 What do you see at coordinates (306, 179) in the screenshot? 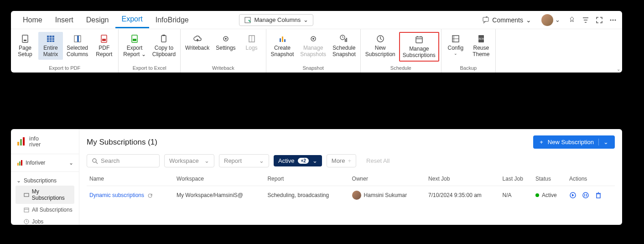
I see `column-header: Report` at bounding box center [306, 179].